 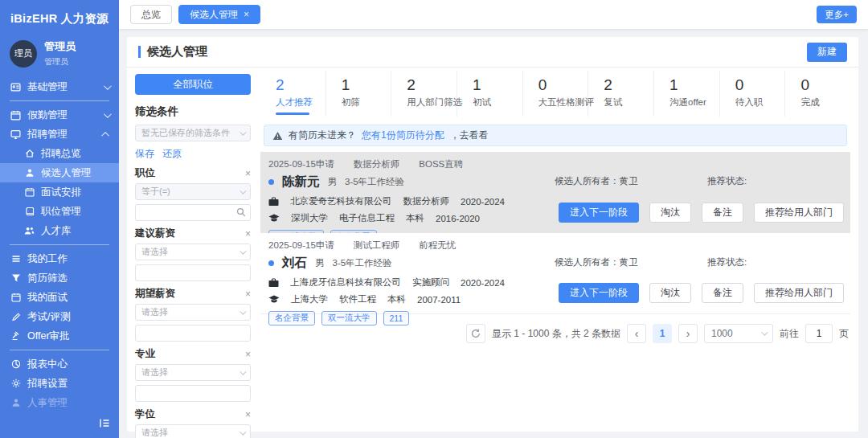 What do you see at coordinates (172, 154) in the screenshot?
I see `reset-filter-link: 还原` at bounding box center [172, 154].